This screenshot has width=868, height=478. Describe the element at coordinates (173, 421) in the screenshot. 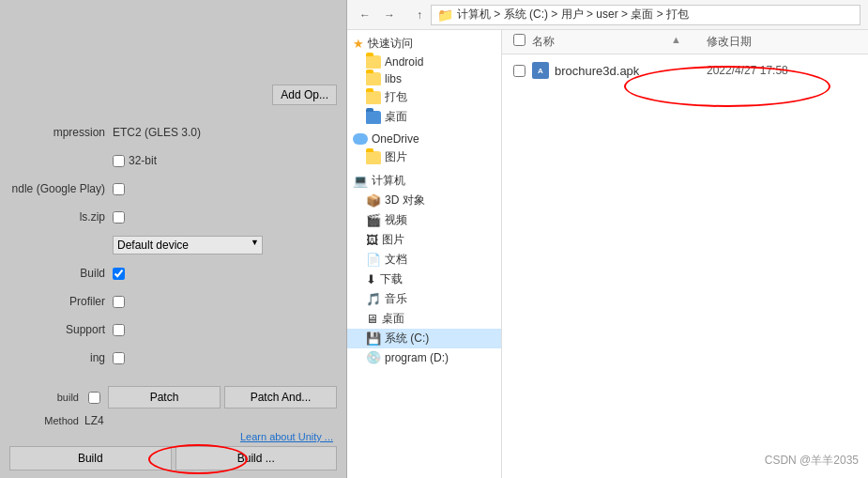

I see `lz4-row: Method LZ4` at that location.